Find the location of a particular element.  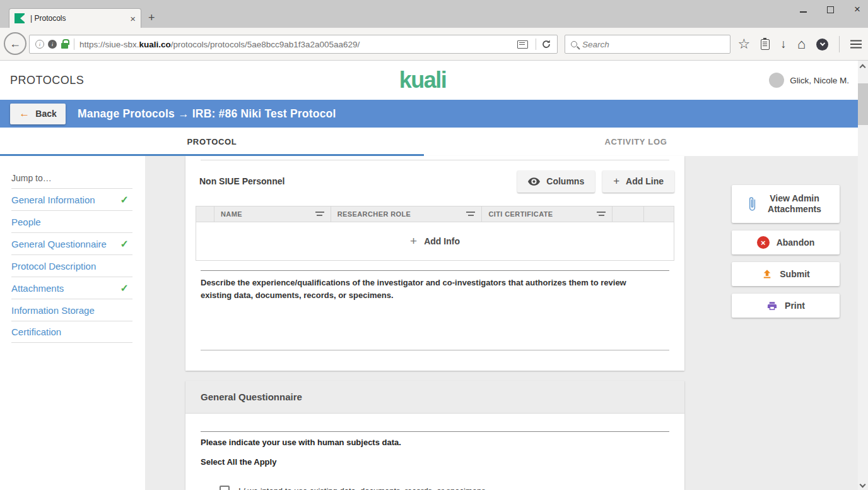

downloads-icon: ↓ is located at coordinates (783, 44).